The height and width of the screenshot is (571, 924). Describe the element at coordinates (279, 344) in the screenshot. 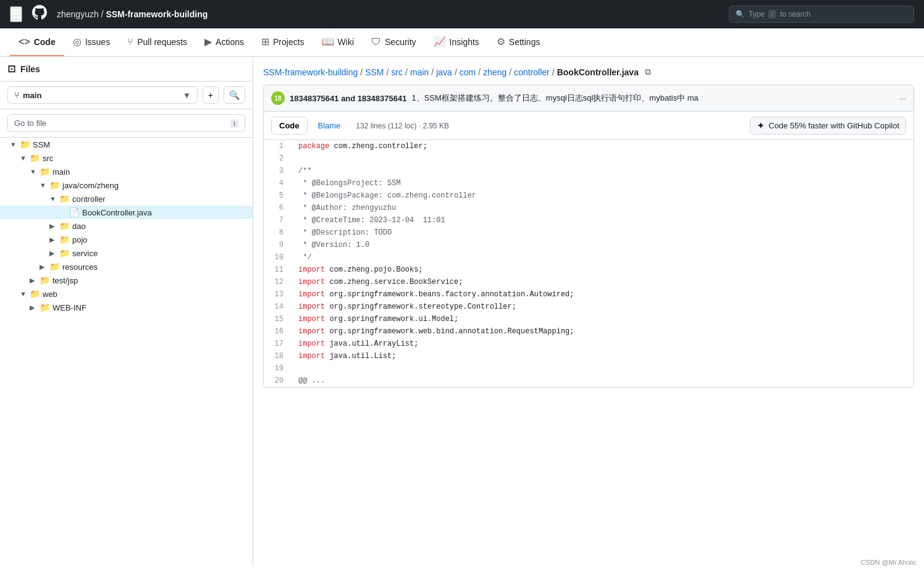

I see `line-number: 17` at that location.